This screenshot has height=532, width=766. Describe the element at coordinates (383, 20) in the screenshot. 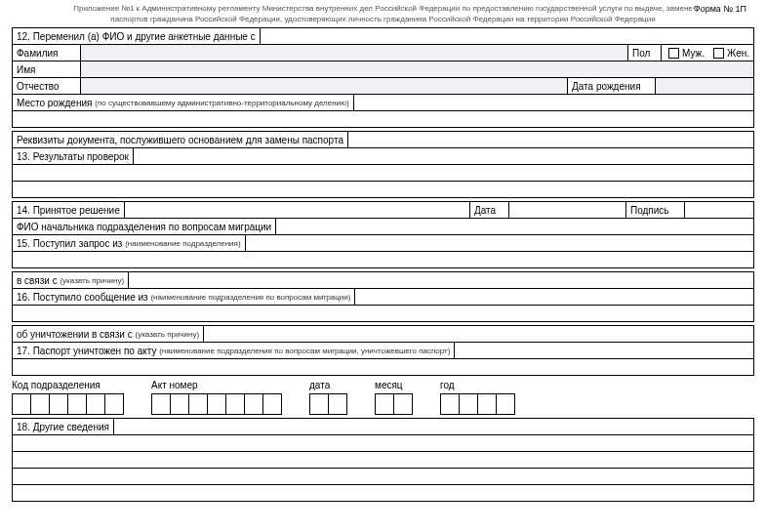

I see `header-line2: паспортов гражданина Российской Федераци…` at that location.